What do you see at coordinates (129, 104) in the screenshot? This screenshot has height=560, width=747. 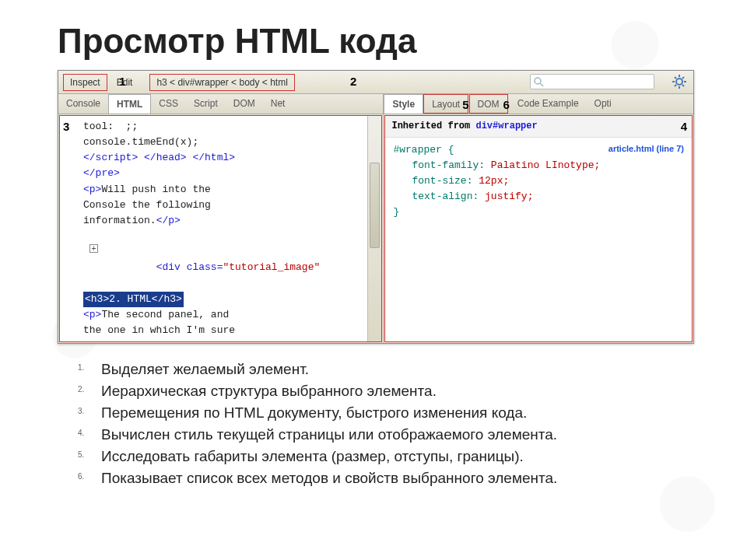 I see `tab-html: HTML` at bounding box center [129, 104].